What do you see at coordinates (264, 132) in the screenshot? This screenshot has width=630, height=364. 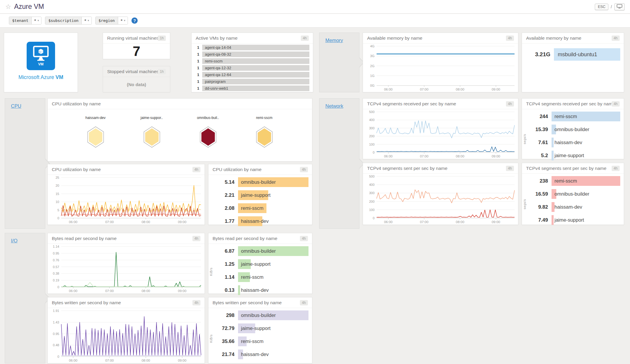 I see `hexmap-host: remi-sscm` at bounding box center [264, 132].